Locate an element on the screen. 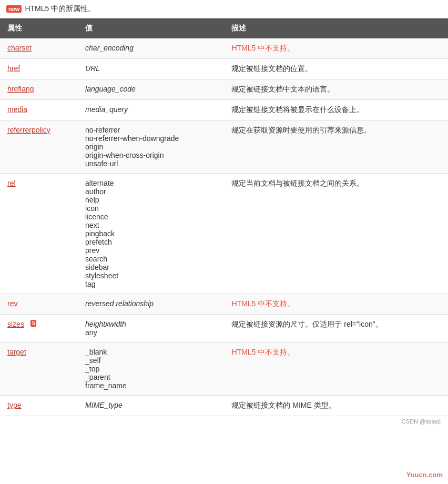 Image resolution: width=448 pixels, height=484 pixels. desc-cell: 规定被链接文档将被显示在什么设备上。 is located at coordinates (336, 110).